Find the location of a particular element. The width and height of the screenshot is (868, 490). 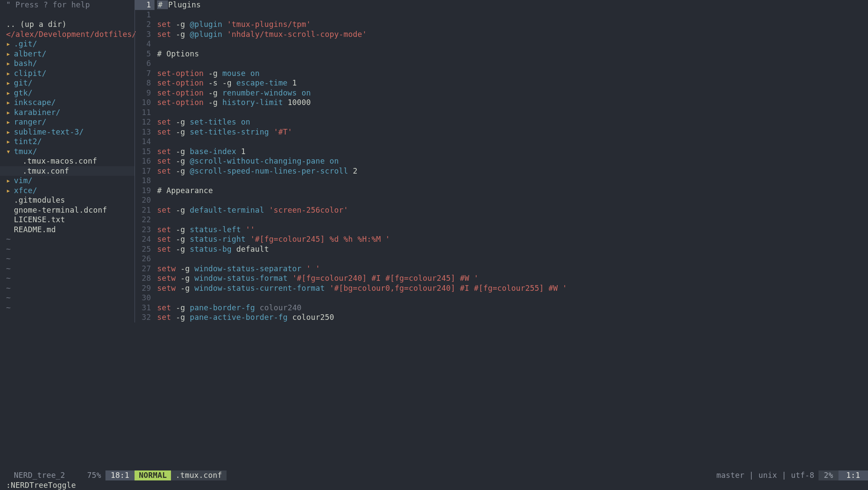

code-line: 11 is located at coordinates (501, 113).